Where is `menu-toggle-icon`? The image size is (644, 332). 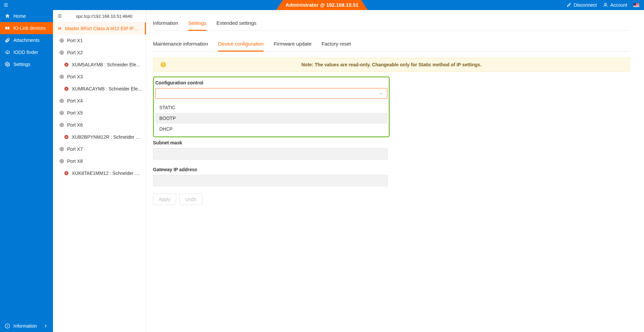 menu-toggle-icon is located at coordinates (6, 5).